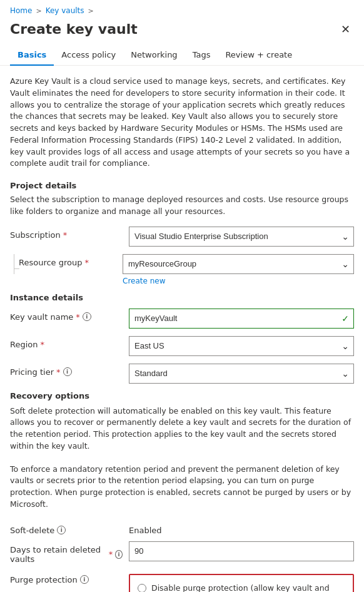 This screenshot has height=592, width=364. Describe the element at coordinates (182, 346) in the screenshot. I see `region-row: Region * East US` at that location.